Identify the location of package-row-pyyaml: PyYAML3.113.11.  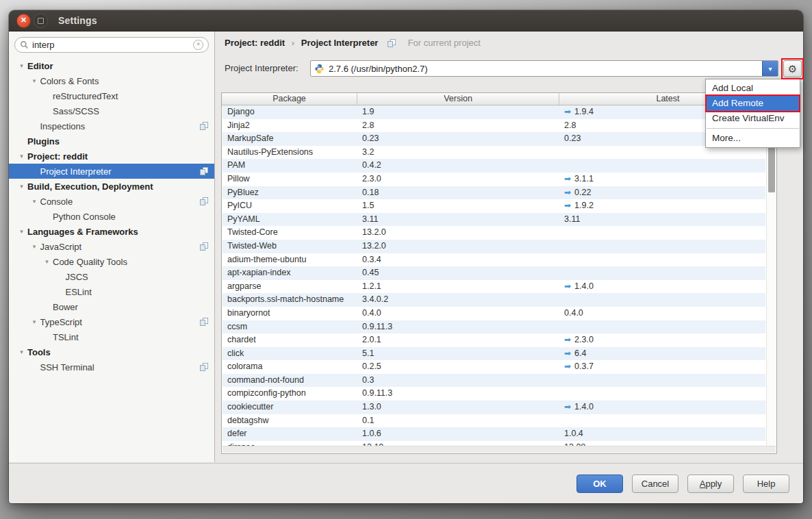
(494, 220).